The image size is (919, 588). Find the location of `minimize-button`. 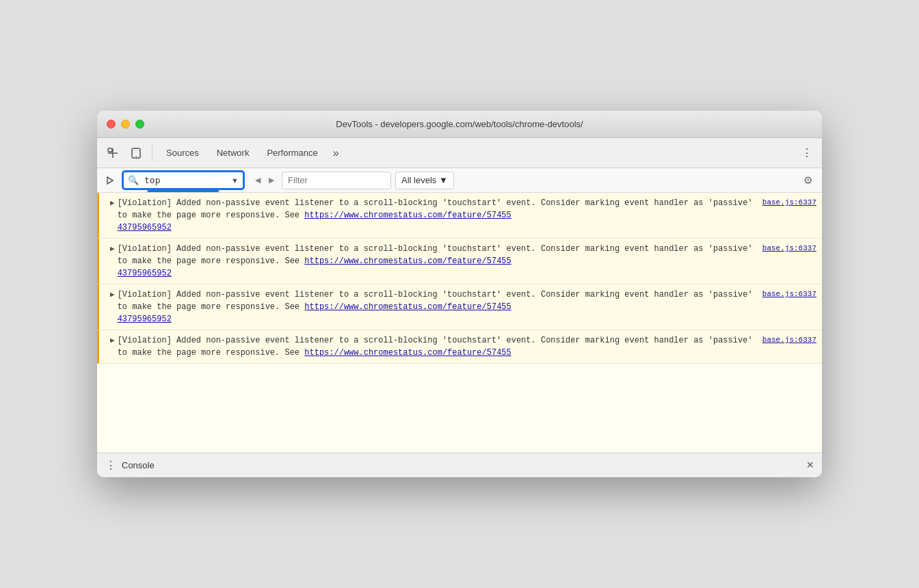

minimize-button is located at coordinates (126, 124).